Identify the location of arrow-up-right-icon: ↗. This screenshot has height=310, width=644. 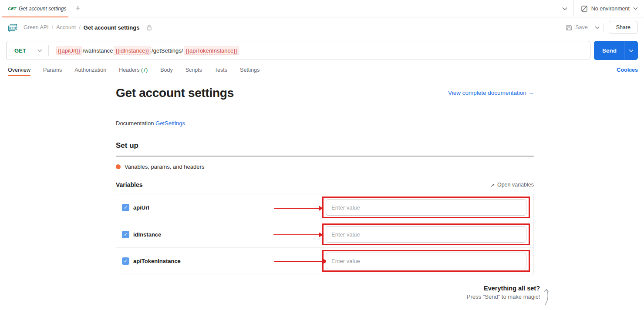
(492, 185).